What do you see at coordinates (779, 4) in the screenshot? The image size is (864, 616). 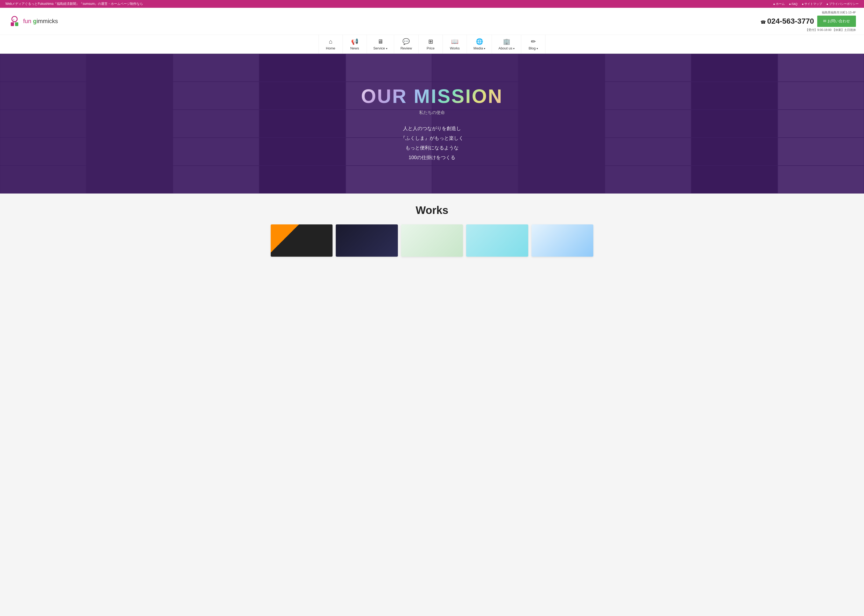 I see `topnav-home: ● ホーム` at bounding box center [779, 4].